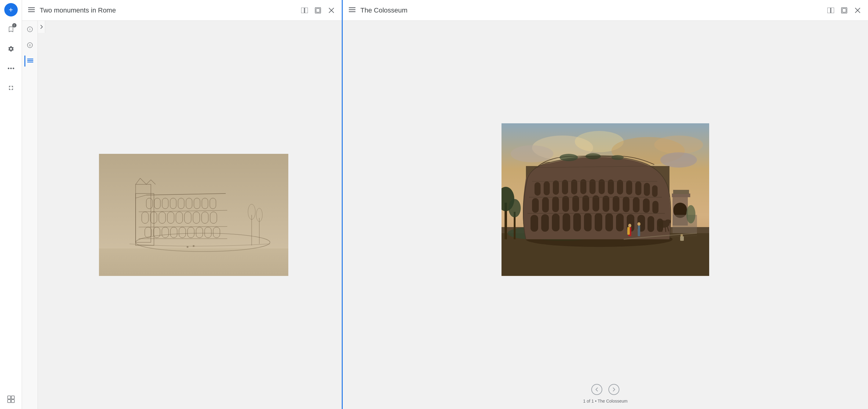 This screenshot has height=409, width=868. I want to click on colosseum-painting, so click(605, 200).